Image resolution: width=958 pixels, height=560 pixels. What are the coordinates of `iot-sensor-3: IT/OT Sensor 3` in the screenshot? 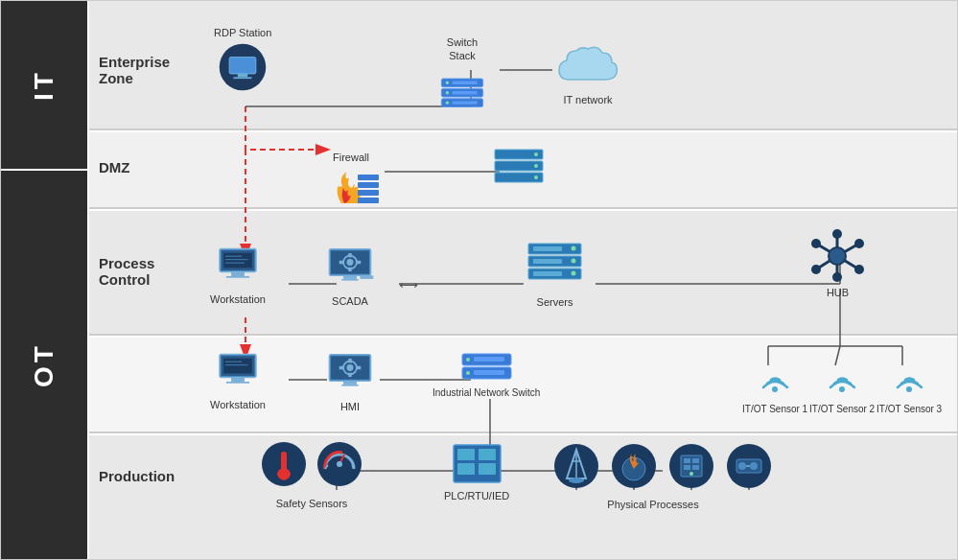 It's located at (909, 387).